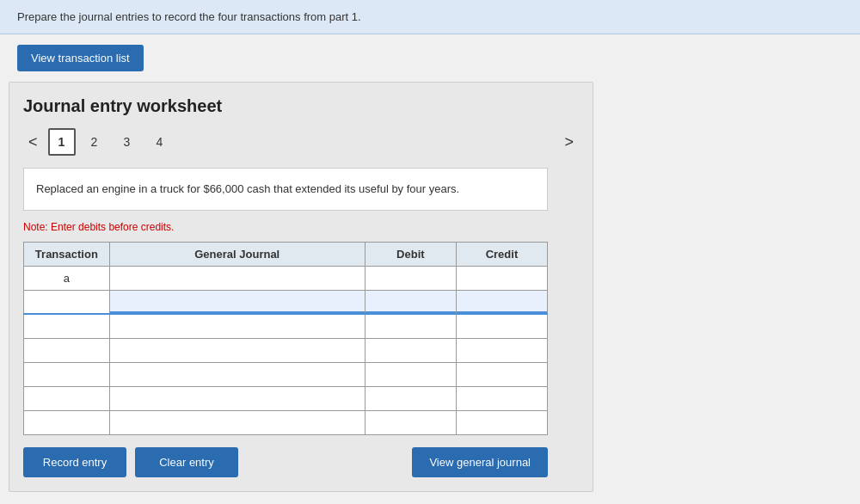 This screenshot has height=504, width=860. Describe the element at coordinates (301, 227) in the screenshot. I see `note-text: Note: Enter debits before credits.` at that location.